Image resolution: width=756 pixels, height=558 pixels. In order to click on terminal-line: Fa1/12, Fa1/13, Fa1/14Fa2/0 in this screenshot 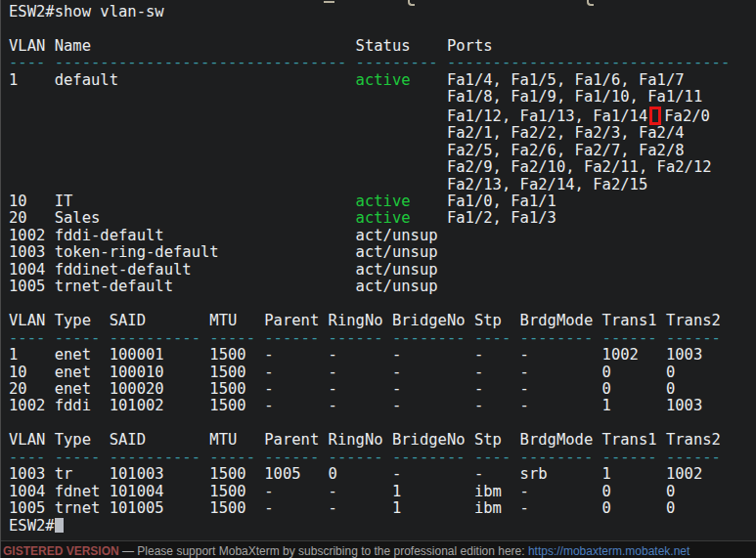, I will do `click(382, 115)`.